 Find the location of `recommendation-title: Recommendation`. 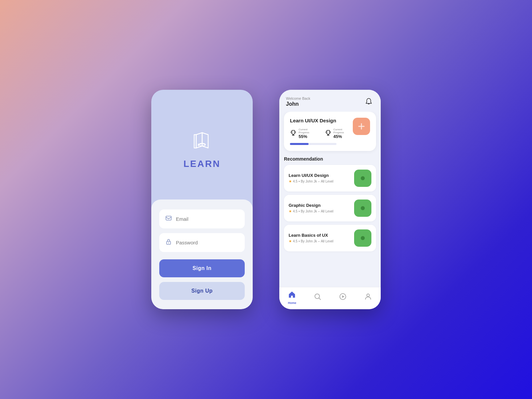

recommendation-title: Recommendation is located at coordinates (330, 159).